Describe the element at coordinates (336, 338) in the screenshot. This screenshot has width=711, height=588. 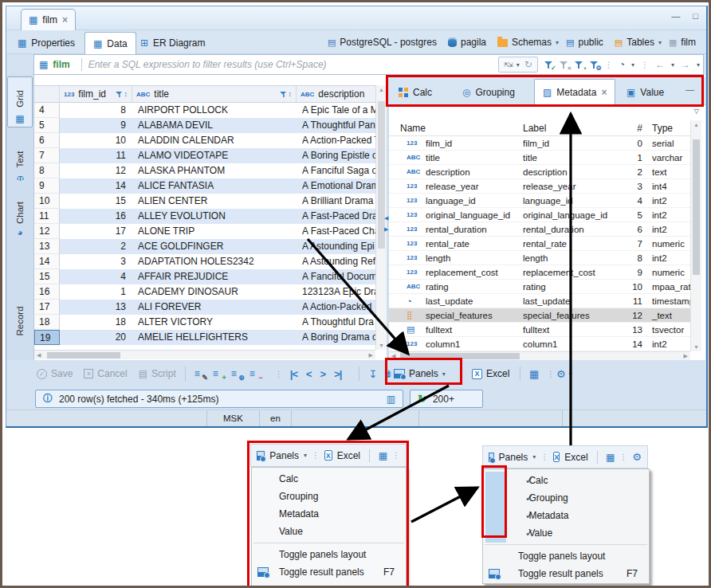
I see `cell-description: A Boring Drama o` at that location.